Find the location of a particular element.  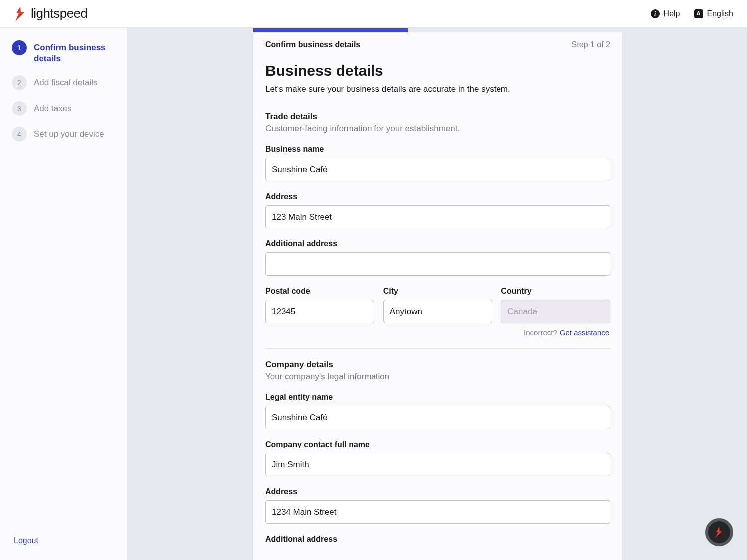

company-contact-label: Company contact full name is located at coordinates (438, 445).